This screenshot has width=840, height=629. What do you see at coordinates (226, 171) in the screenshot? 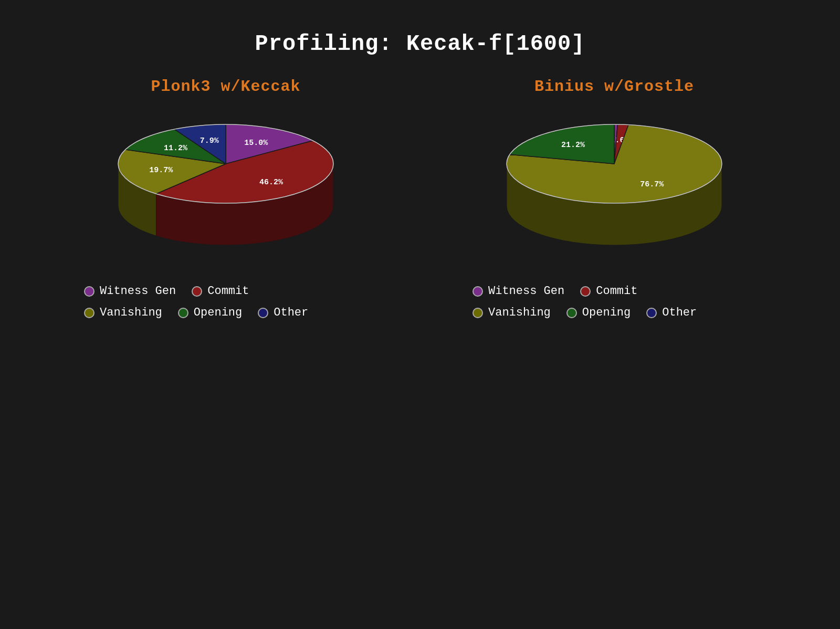
I see `chart-section-1: Plonk3 w/Keccak 15.0%46.2%19.7%11.2%7.9%` at bounding box center [226, 171].